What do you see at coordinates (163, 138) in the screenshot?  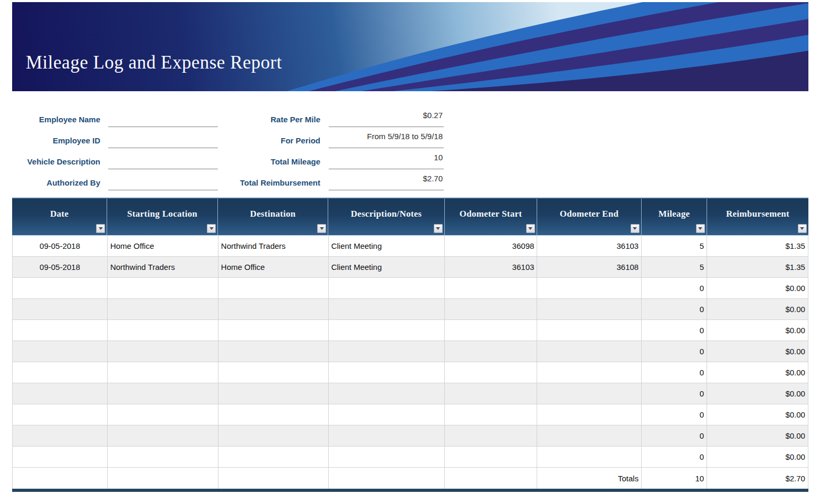 I see `employee-id-field` at bounding box center [163, 138].